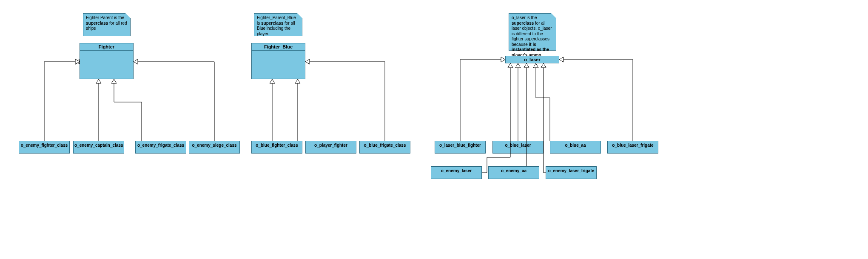 This screenshot has height=259, width=868. What do you see at coordinates (518, 147) in the screenshot?
I see `sub-o-blue-laser: o_blue_laser` at bounding box center [518, 147].